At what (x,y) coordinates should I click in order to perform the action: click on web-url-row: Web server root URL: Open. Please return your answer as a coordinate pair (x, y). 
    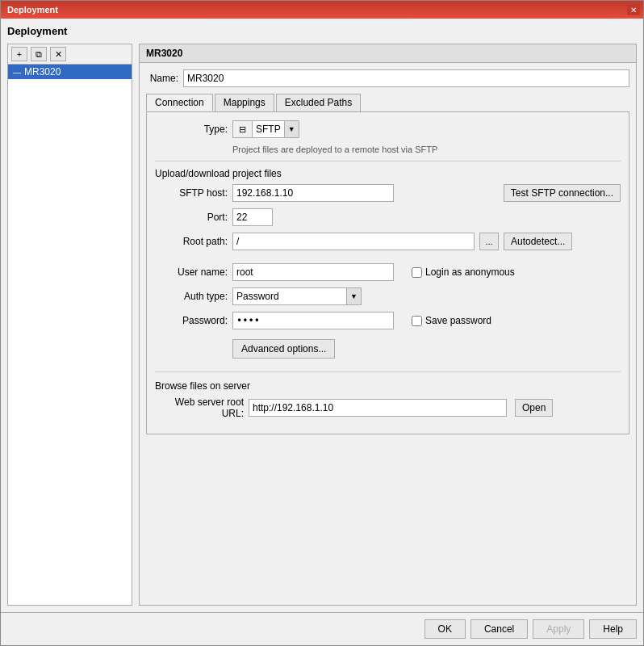
    Looking at the image, I should click on (387, 408).